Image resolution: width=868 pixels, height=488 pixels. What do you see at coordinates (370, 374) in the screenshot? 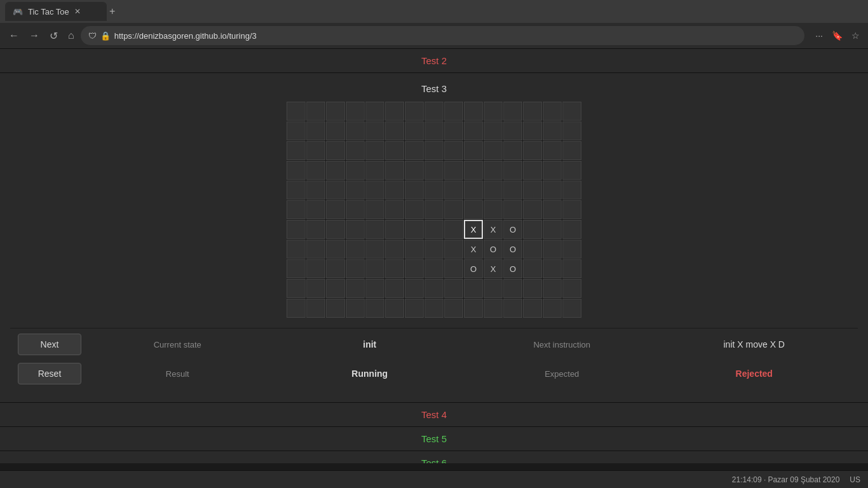
I see `result-value: Running` at bounding box center [370, 374].